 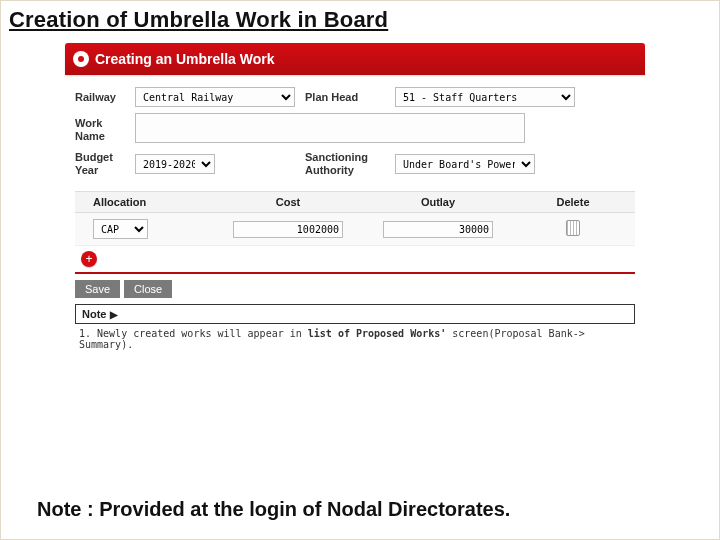 What do you see at coordinates (89, 259) in the screenshot?
I see `add-row-button: +` at bounding box center [89, 259].